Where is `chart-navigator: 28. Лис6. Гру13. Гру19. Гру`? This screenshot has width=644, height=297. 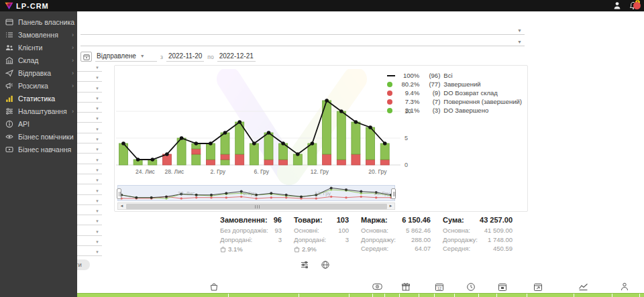
chart-navigator: 28. Лис6. Гру13. Гру19. Гру is located at coordinates (256, 193).